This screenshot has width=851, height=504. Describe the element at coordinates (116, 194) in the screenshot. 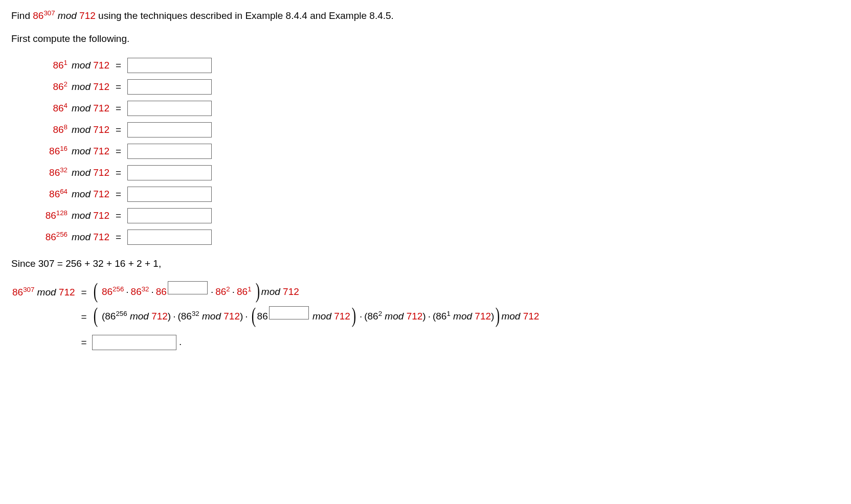

I see `table-row: 8664 mod 712 =` at that location.